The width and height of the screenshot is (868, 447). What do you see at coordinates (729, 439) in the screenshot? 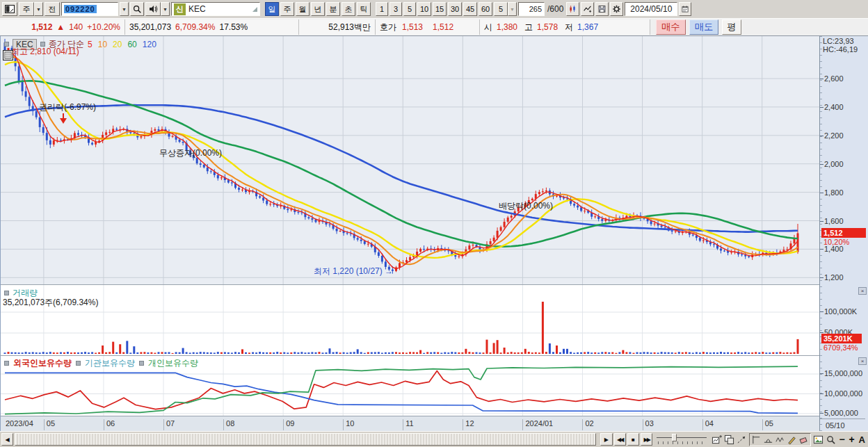
I see `duplicate-chart-icon` at bounding box center [729, 439].